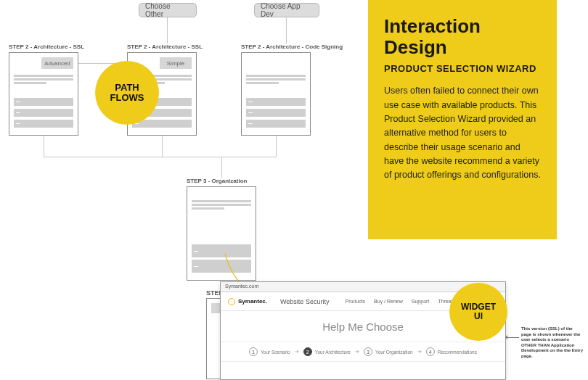 The width and height of the screenshot is (588, 380). What do you see at coordinates (305, 302) in the screenshot?
I see `site-title: Website Security` at bounding box center [305, 302].